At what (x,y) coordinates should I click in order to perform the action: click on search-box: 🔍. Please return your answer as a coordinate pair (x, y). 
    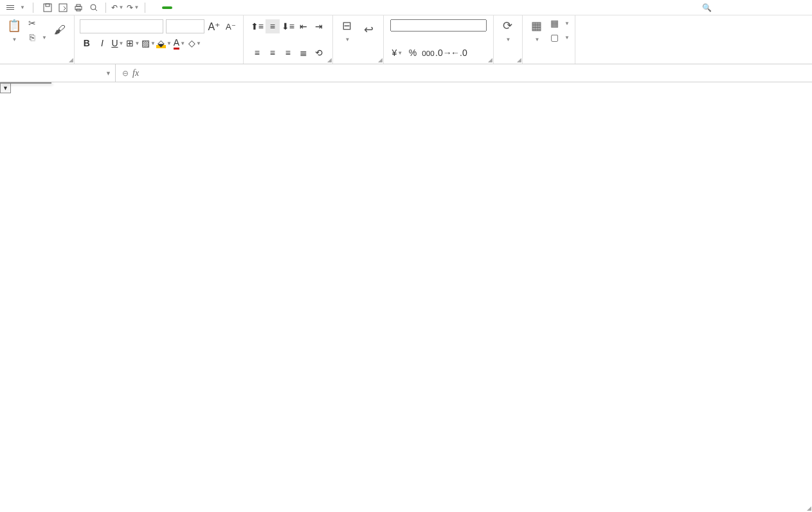
    Looking at the image, I should click on (756, 8).